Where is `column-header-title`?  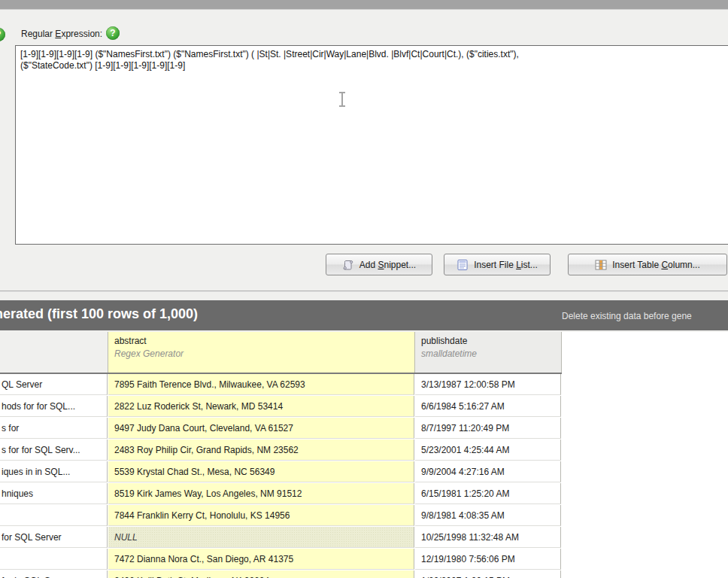
column-header-title is located at coordinates (54, 352).